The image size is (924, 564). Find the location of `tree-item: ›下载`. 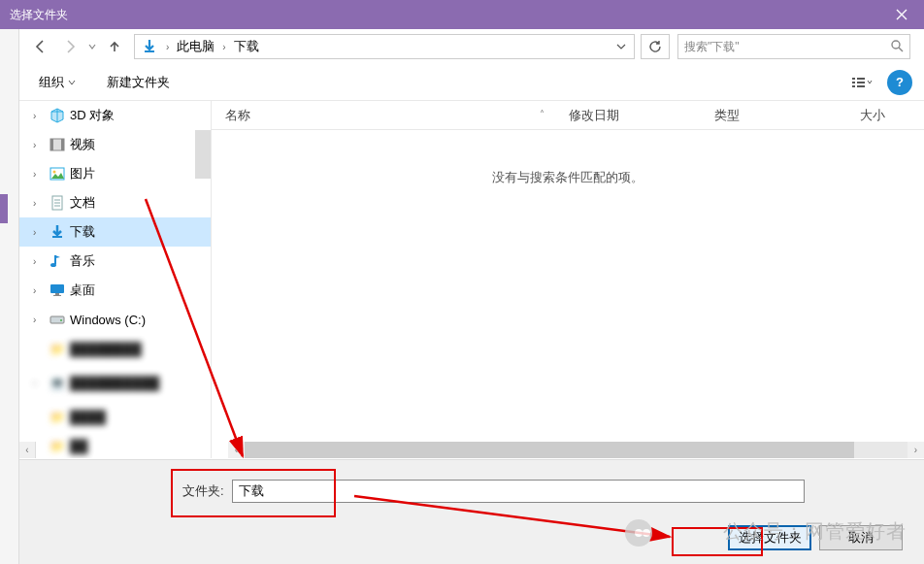

tree-item: ›下载 is located at coordinates (115, 232).